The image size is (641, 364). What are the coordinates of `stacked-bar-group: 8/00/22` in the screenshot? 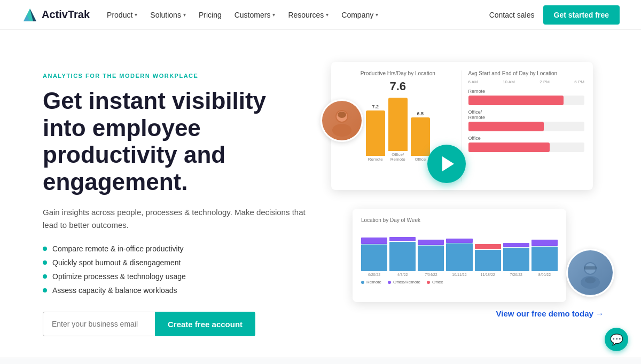 It's located at (545, 258).